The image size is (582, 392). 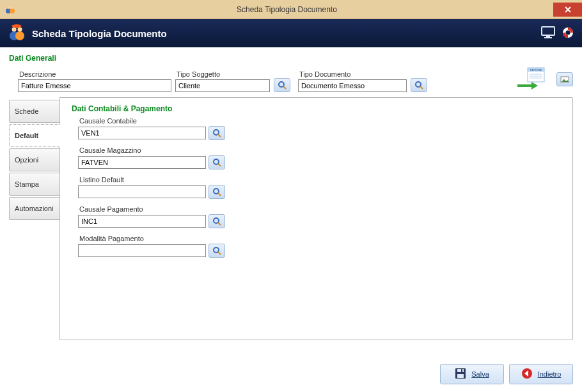 What do you see at coordinates (287, 33) in the screenshot?
I see `header-title: Scheda Tipologia Documento` at bounding box center [287, 33].